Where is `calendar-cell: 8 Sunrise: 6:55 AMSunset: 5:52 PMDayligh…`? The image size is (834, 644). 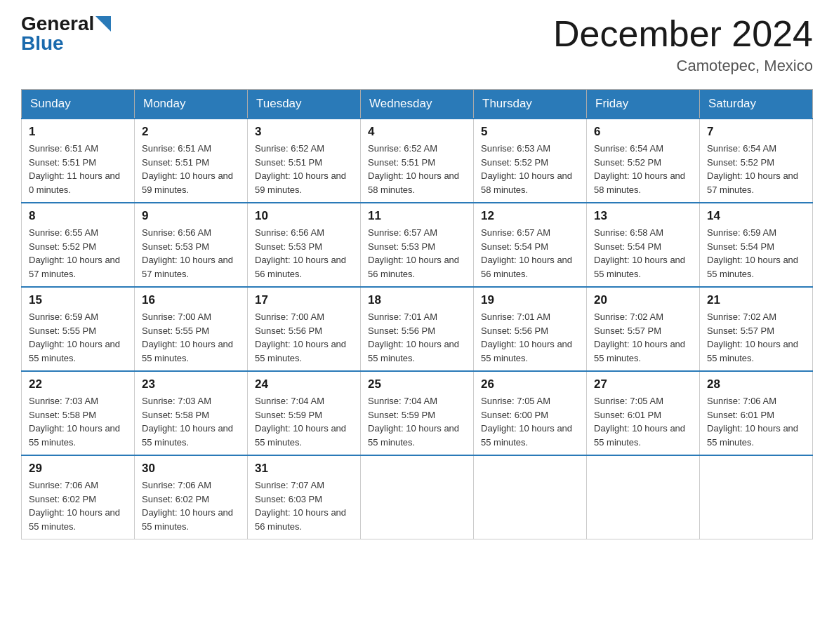 calendar-cell: 8 Sunrise: 6:55 AMSunset: 5:52 PMDayligh… is located at coordinates (79, 245).